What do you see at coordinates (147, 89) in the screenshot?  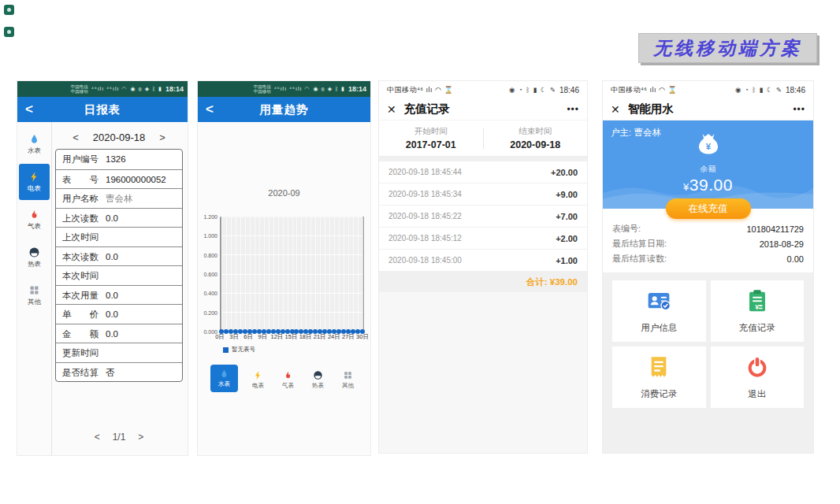 I see `status-icons: ◉ Ⓝ ◈ ᛒ ▮` at bounding box center [147, 89].